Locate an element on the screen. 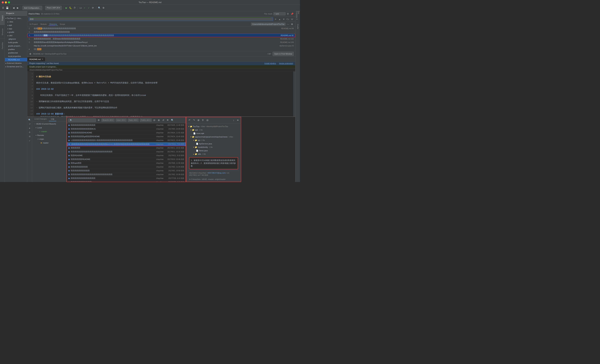  tree-item-apk: ▸ apk is located at coordinates (16, 25).